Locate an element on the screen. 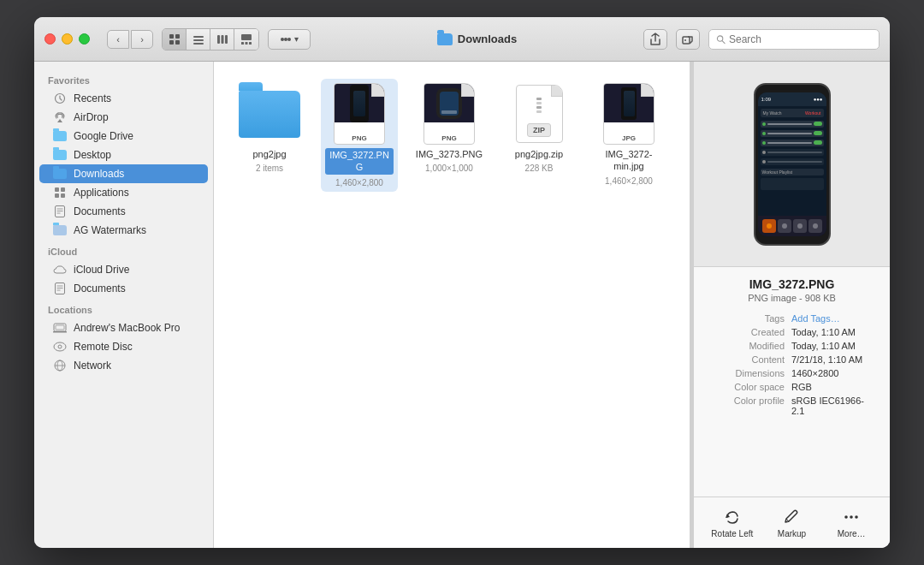 This screenshot has width=924, height=565. preview-tags-value: Add Tags… is located at coordinates (833, 318).